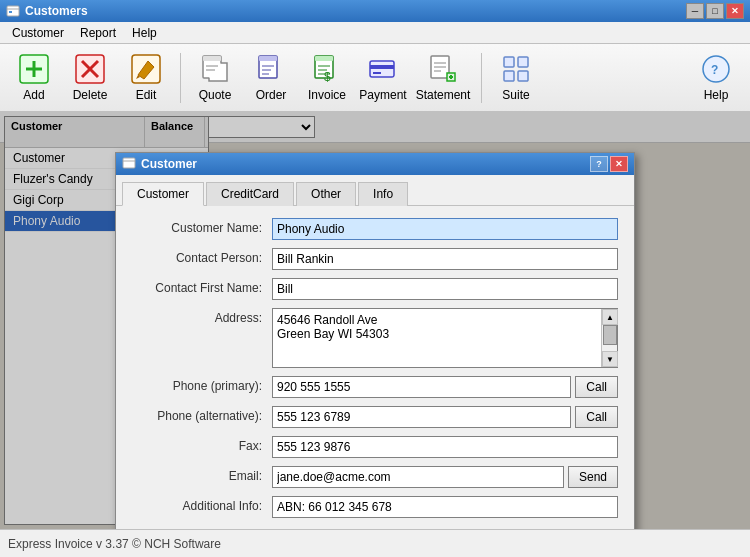 Image resolution: width=750 pixels, height=557 pixels. I want to click on menu-customer: Customer, so click(38, 33).